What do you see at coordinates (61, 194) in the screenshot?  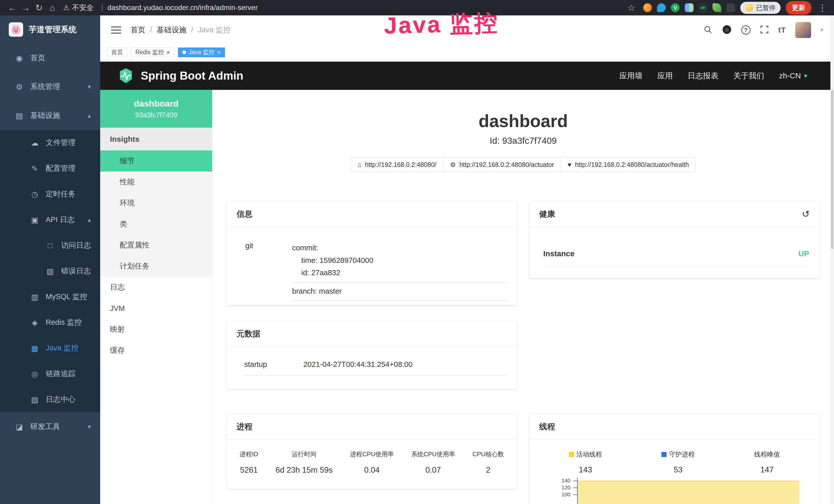 I see `sidebar-item-label: 定时任务` at bounding box center [61, 194].